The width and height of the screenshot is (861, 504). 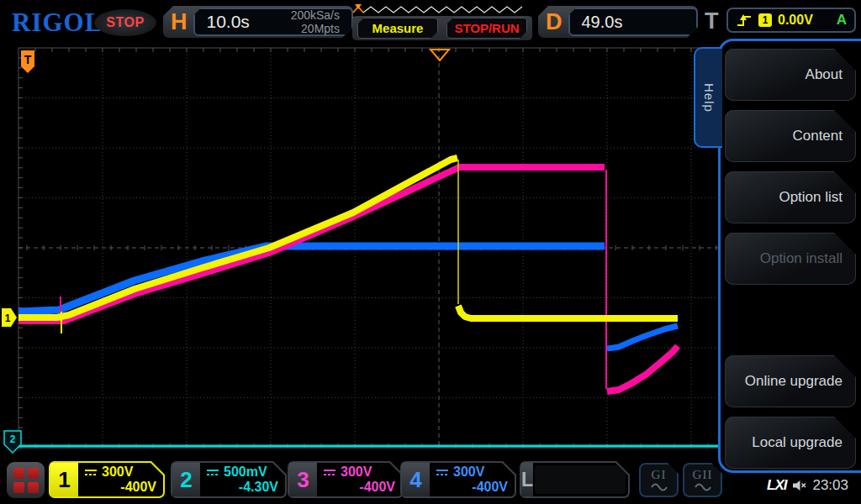 I want to click on ch2-level-marker: 2, so click(x=13, y=442).